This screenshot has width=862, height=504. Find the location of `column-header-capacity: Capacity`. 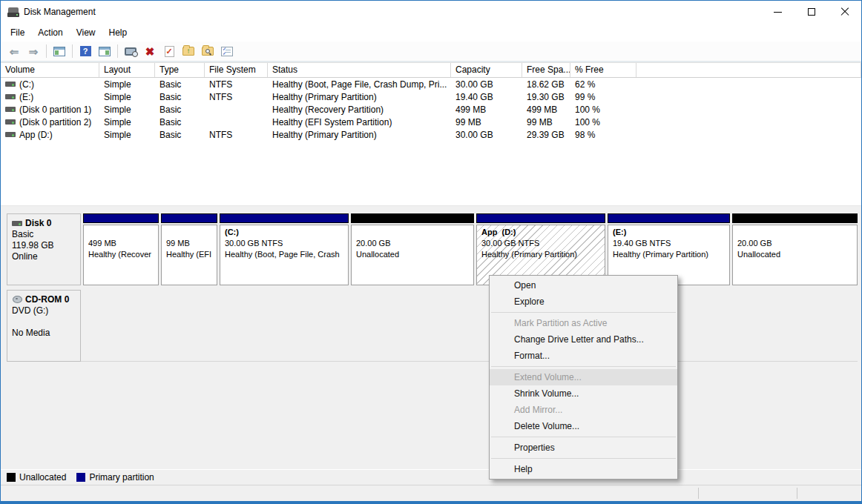

column-header-capacity: Capacity is located at coordinates (487, 70).